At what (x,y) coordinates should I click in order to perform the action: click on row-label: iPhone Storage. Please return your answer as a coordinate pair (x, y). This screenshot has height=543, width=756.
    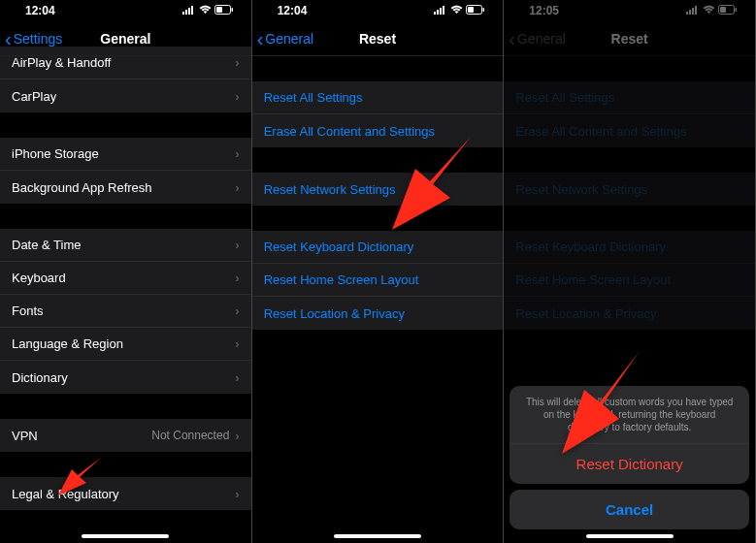
    Looking at the image, I should click on (55, 153).